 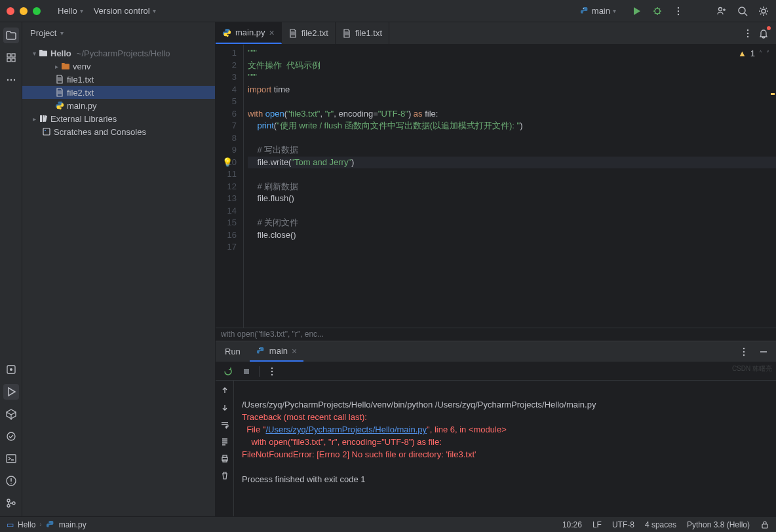 What do you see at coordinates (495, 33) in the screenshot?
I see `editor-tabs: main.py×file2.txtfile1.txt` at bounding box center [495, 33].